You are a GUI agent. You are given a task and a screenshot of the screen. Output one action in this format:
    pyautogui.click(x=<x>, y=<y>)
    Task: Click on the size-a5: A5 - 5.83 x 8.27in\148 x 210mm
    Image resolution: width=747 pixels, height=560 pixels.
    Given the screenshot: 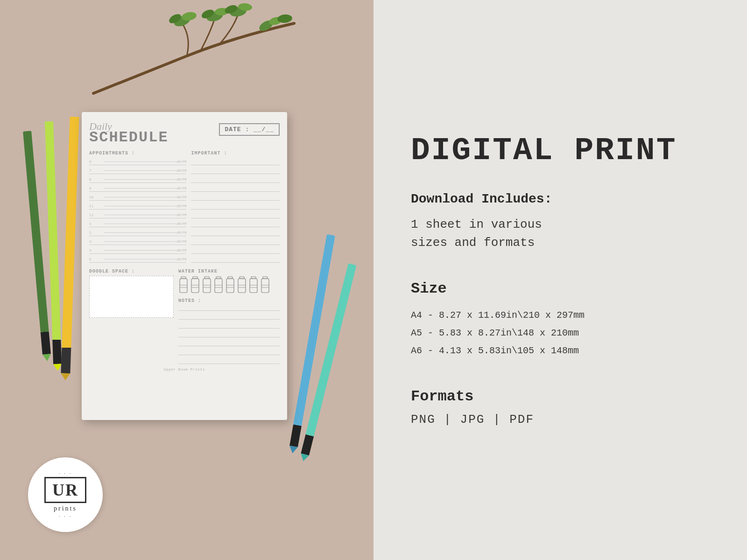 What is the action you would take?
    pyautogui.click(x=498, y=333)
    